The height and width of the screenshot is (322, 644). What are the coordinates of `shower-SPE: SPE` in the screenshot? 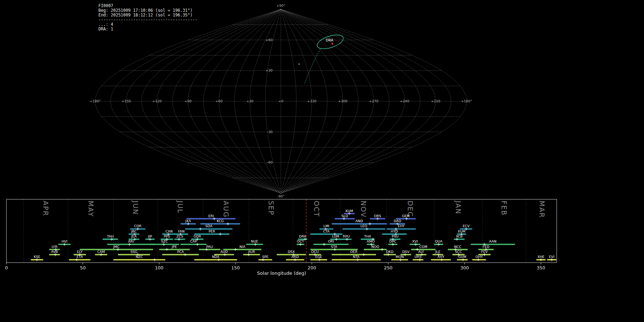 It's located at (265, 258).